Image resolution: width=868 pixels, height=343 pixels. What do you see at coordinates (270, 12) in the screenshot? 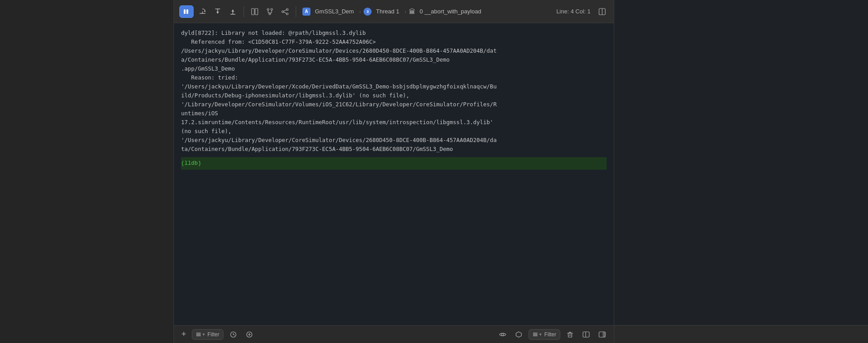
I see `branch-button` at bounding box center [270, 12].